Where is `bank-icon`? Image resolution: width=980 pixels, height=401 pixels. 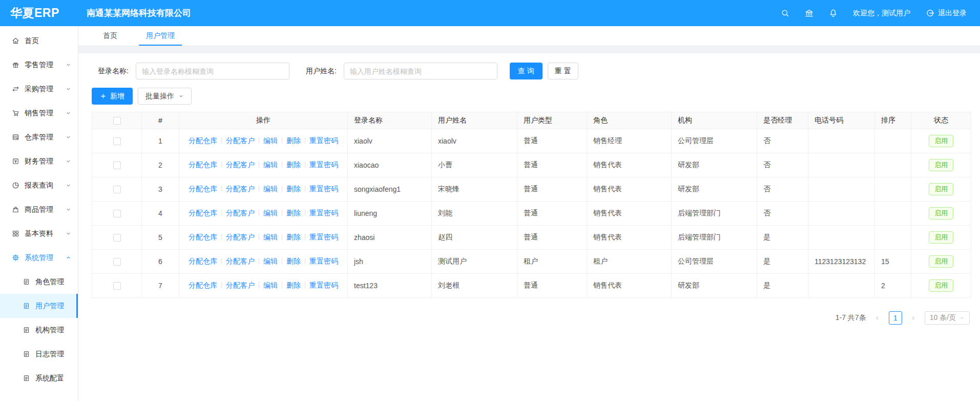 bank-icon is located at coordinates (809, 13).